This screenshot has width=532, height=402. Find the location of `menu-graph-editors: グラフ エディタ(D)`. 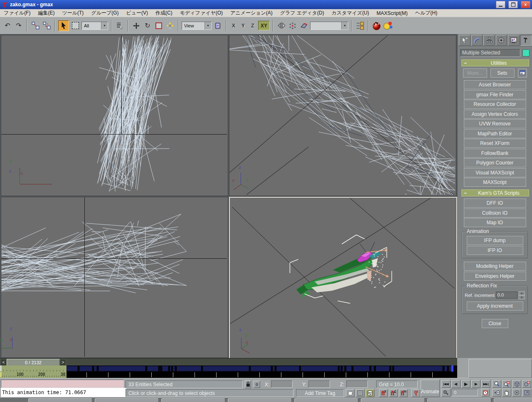

menu-graph-editors: グラフ エディタ(D) is located at coordinates (302, 13).